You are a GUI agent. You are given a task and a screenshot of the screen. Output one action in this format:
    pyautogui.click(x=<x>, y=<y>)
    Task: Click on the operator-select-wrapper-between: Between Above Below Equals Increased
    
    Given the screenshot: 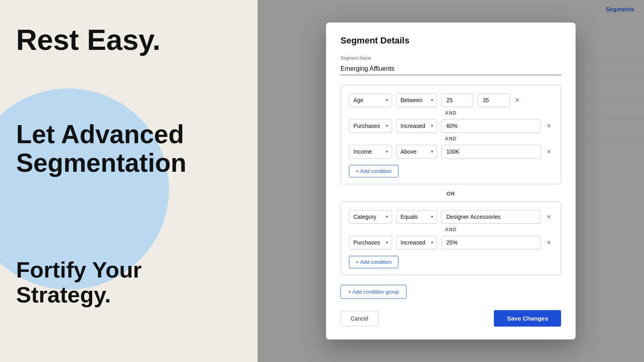 What is the action you would take?
    pyautogui.click(x=417, y=100)
    